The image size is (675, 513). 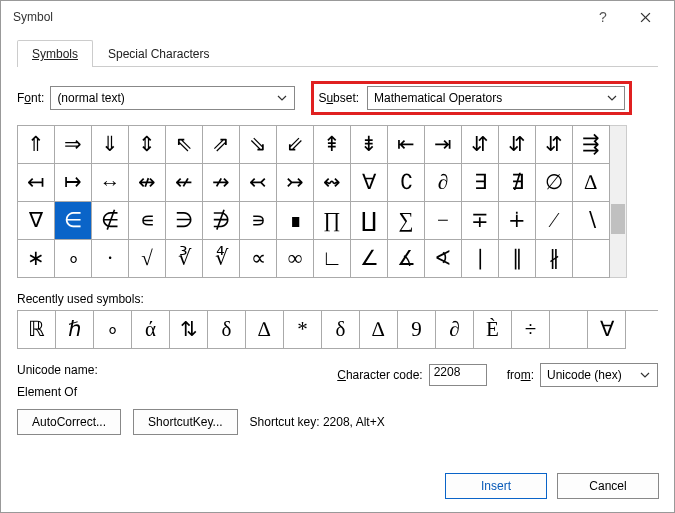 What do you see at coordinates (151, 330) in the screenshot?
I see `recent-symbol-cell: ά` at bounding box center [151, 330].